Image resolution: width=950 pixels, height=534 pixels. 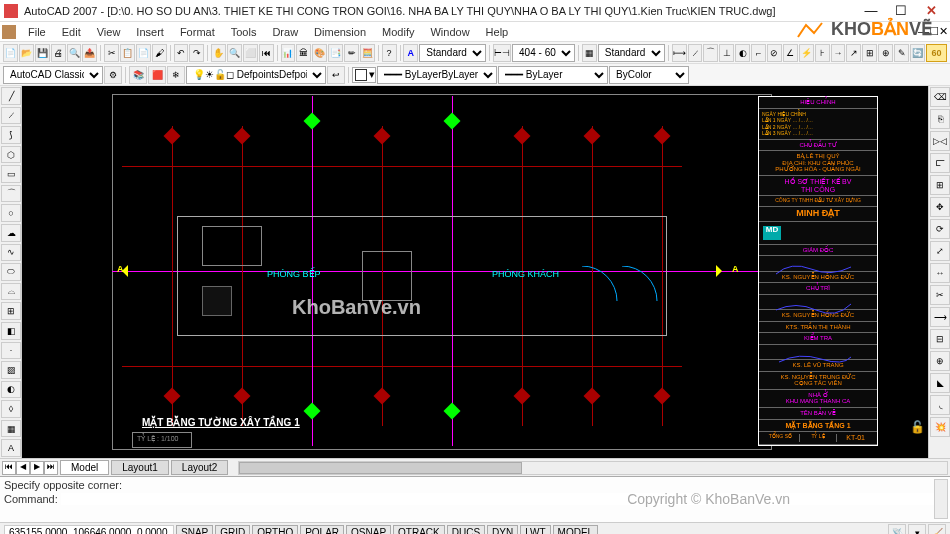 I want to click on coordinates-display: 635155.0000, 106646.0000, 0.0000, so click(x=89, y=530).